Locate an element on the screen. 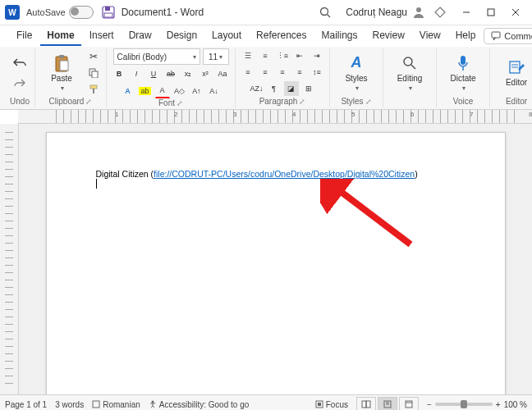 The width and height of the screenshot is (532, 410). font-family-select: Calibri (Body)▾ is located at coordinates (157, 57).